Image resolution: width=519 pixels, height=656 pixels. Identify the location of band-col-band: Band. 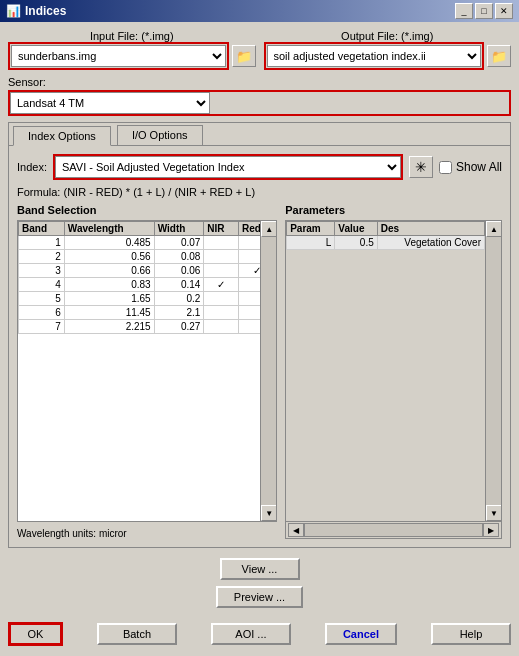
(42, 229).